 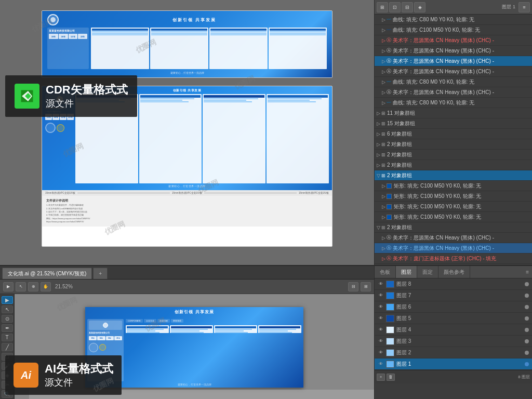 I want to click on ai-tabbar: 文化墙.ai @ 21.52% (CMYK/预览) +, so click(x=187, y=273).